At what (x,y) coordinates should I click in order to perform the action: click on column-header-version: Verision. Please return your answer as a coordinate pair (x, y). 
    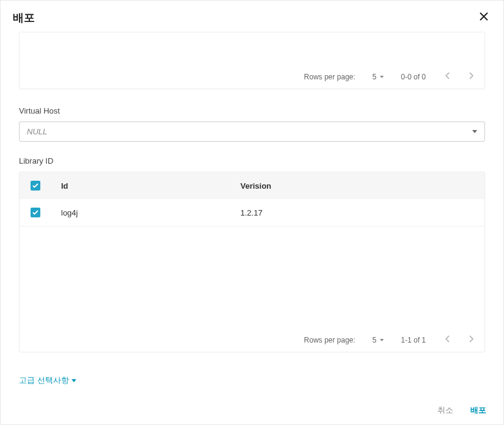
    Looking at the image, I should click on (357, 186).